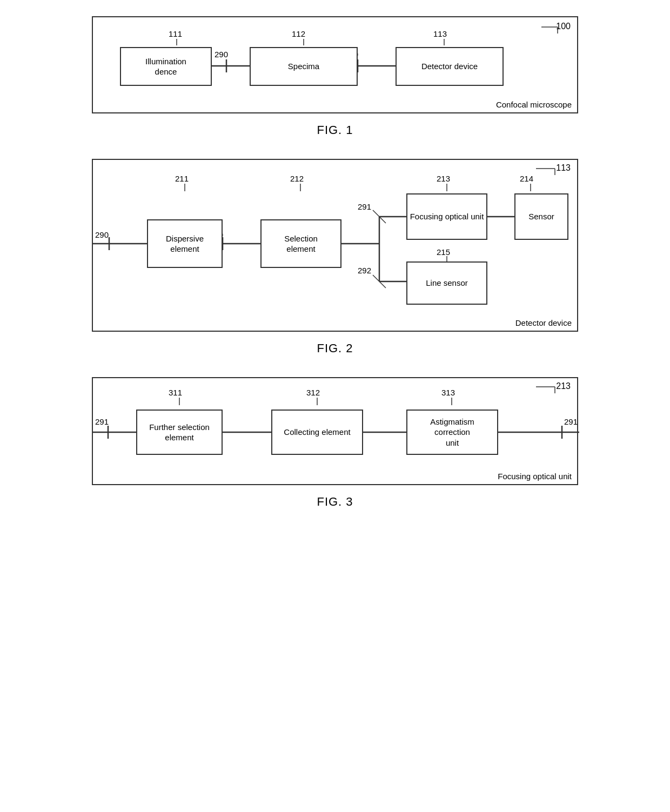 The image size is (670, 812). Describe the element at coordinates (298, 33) in the screenshot. I see `ref-112: 112` at that location.